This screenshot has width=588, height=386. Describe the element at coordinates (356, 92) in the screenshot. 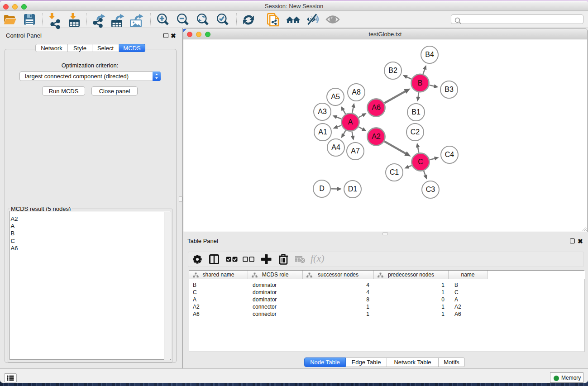

I see `svg-text: A8` at that location.